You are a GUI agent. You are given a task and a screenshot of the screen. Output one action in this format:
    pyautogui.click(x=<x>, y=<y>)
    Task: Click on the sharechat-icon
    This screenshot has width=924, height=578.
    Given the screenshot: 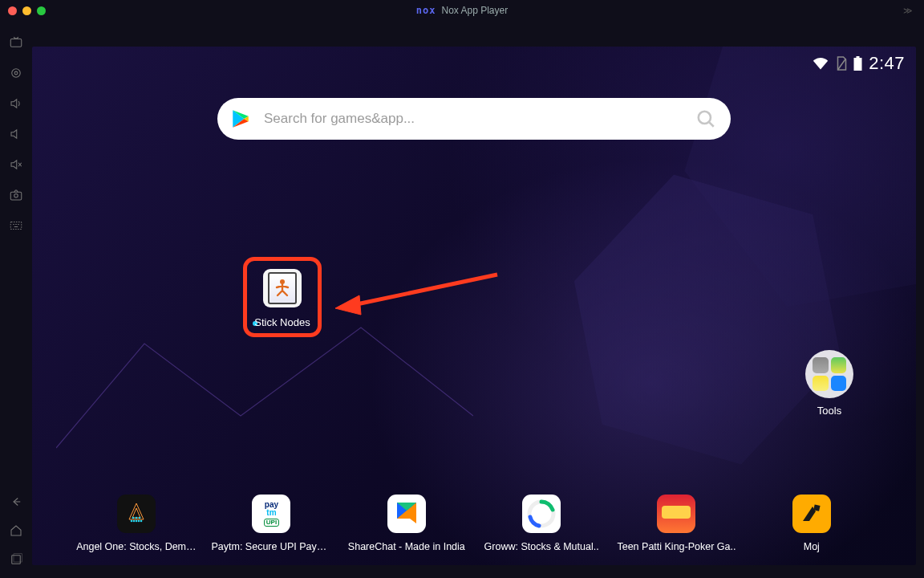 What is the action you would take?
    pyautogui.click(x=407, y=514)
    